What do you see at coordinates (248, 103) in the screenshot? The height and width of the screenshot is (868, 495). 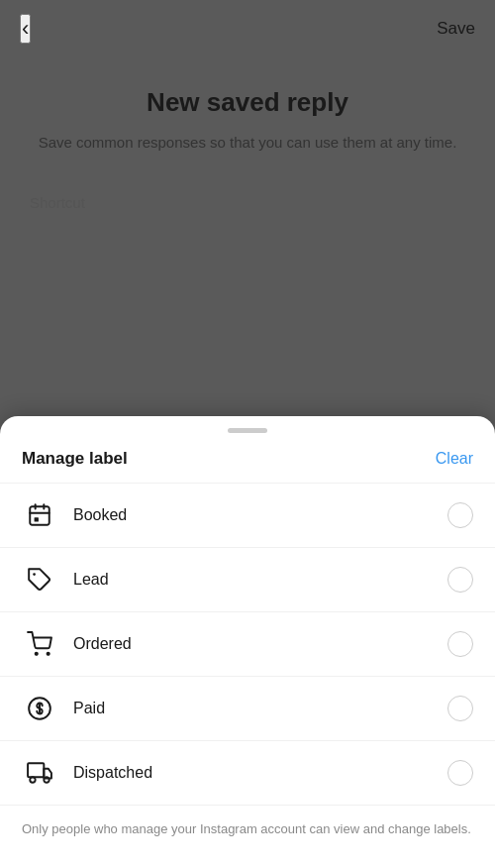 I see `screen-title: New saved reply` at bounding box center [248, 103].